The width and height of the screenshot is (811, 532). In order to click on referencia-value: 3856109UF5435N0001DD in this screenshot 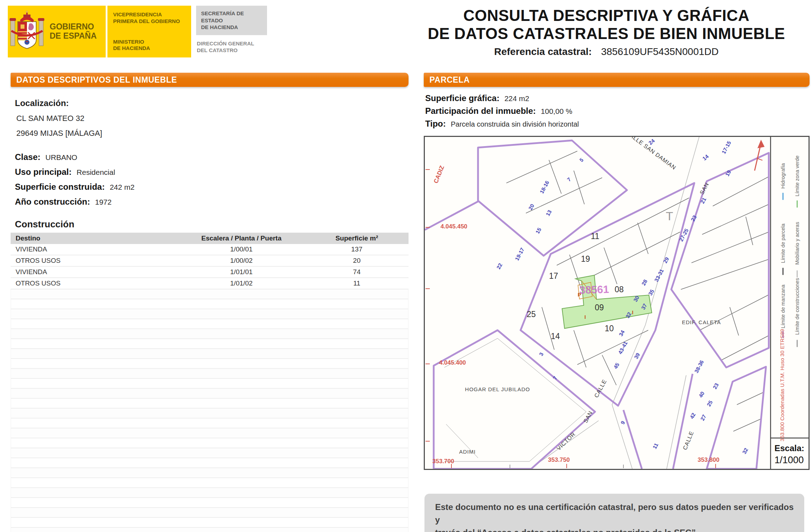, I will do `click(660, 52)`.